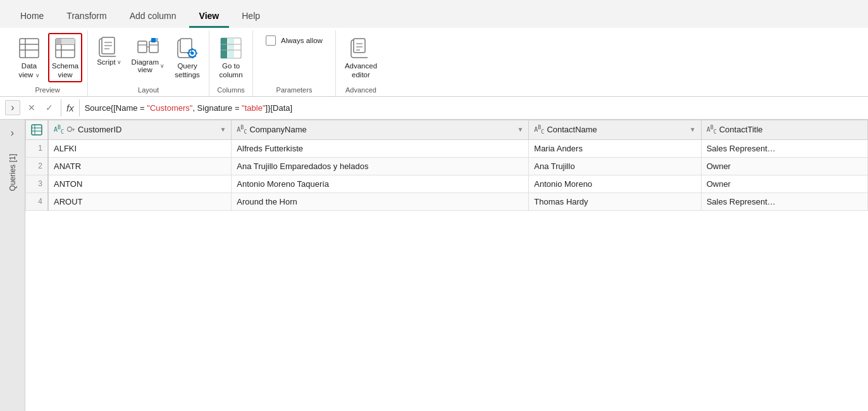  What do you see at coordinates (231, 58) in the screenshot?
I see `columns-items: Go tocolumn` at bounding box center [231, 58].